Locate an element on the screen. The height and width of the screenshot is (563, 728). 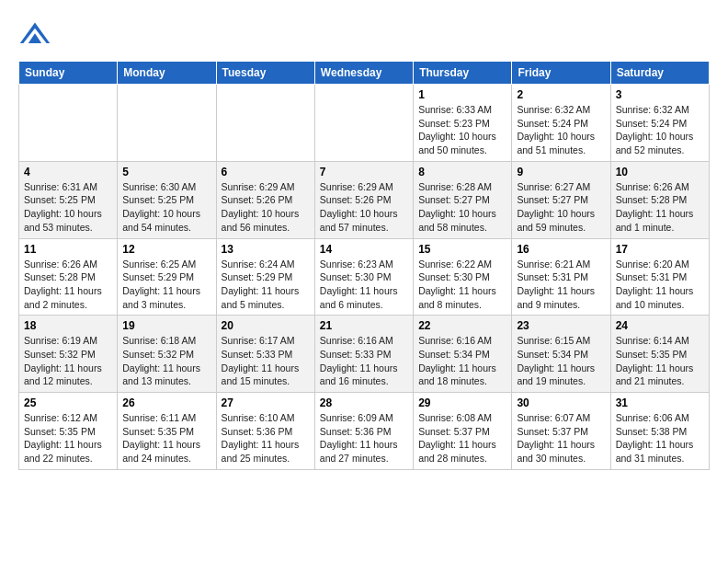
day-number: 15 is located at coordinates (462, 249).